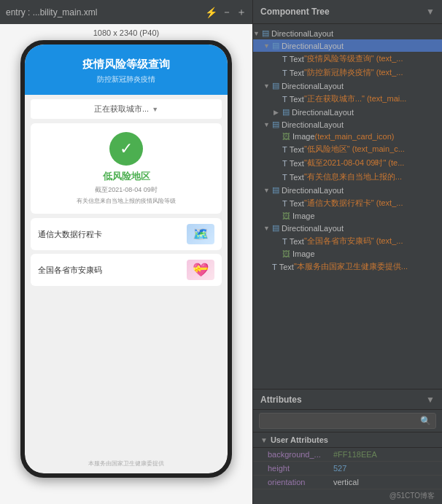 This screenshot has height=504, width=442. What do you see at coordinates (126, 80) in the screenshot?
I see `app-subtitle: 防控新冠肺炎疫情` at bounding box center [126, 80].